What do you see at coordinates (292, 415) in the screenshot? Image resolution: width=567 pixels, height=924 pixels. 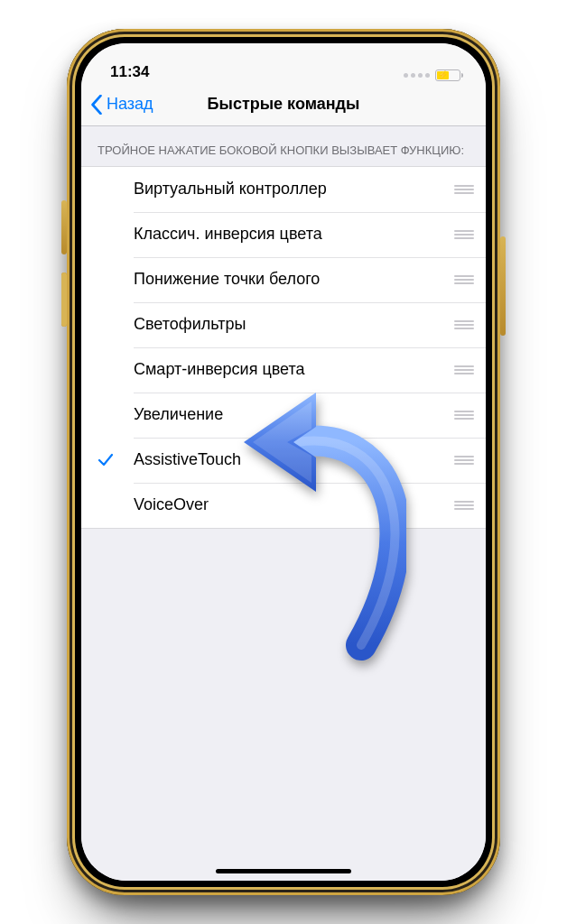 I see `row-label: Увеличение` at bounding box center [292, 415].